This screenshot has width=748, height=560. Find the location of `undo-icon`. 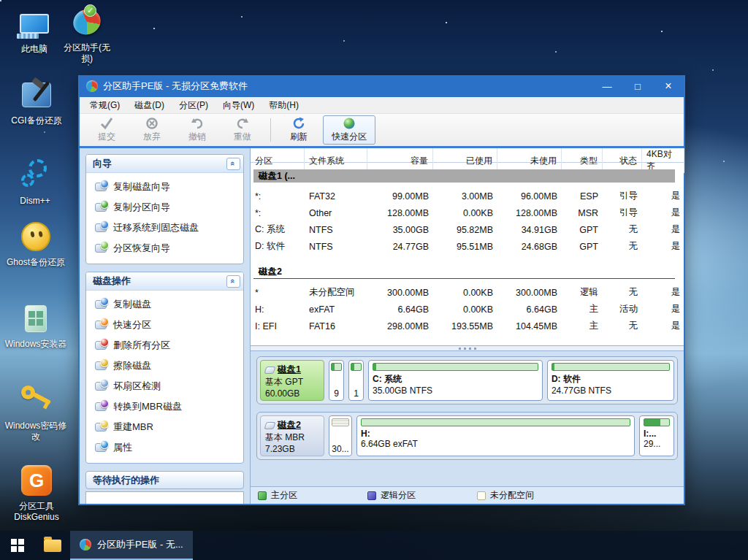

undo-icon is located at coordinates (197, 123).